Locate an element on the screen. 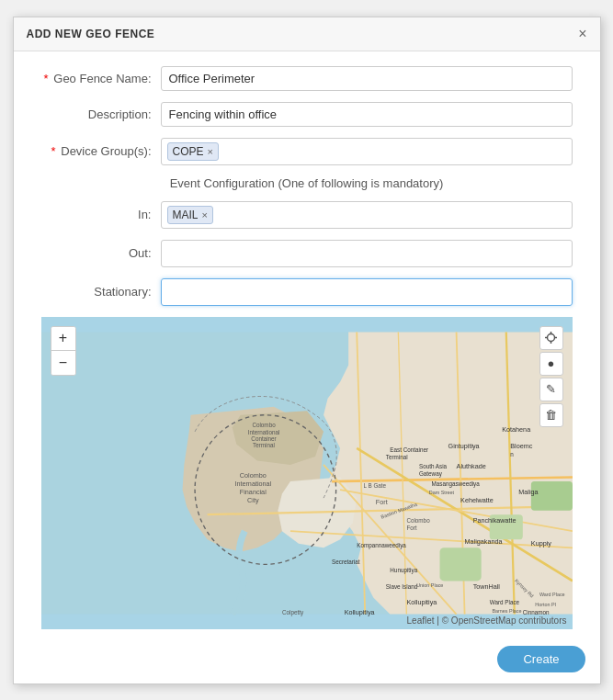  map-attribution: Leaflet | © OpenStreetMap contributors is located at coordinates (487, 621).